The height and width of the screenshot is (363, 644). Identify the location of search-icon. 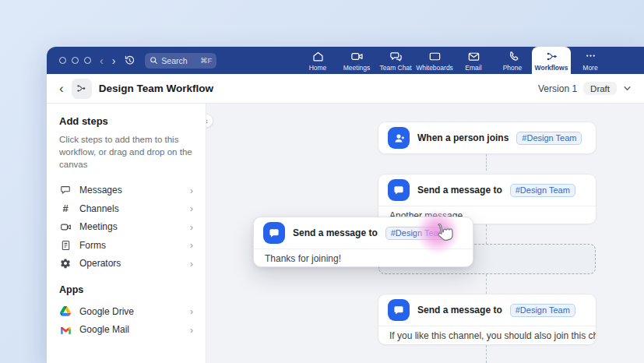
(154, 61).